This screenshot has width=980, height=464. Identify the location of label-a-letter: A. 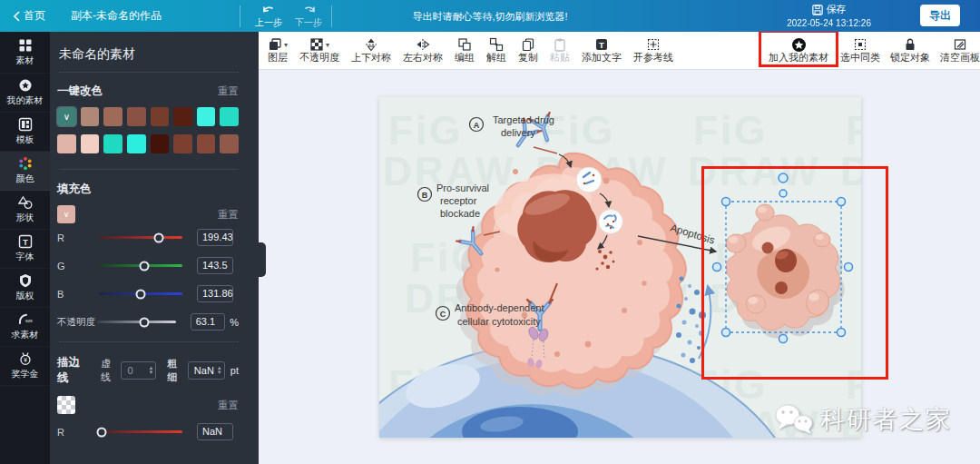
(477, 125).